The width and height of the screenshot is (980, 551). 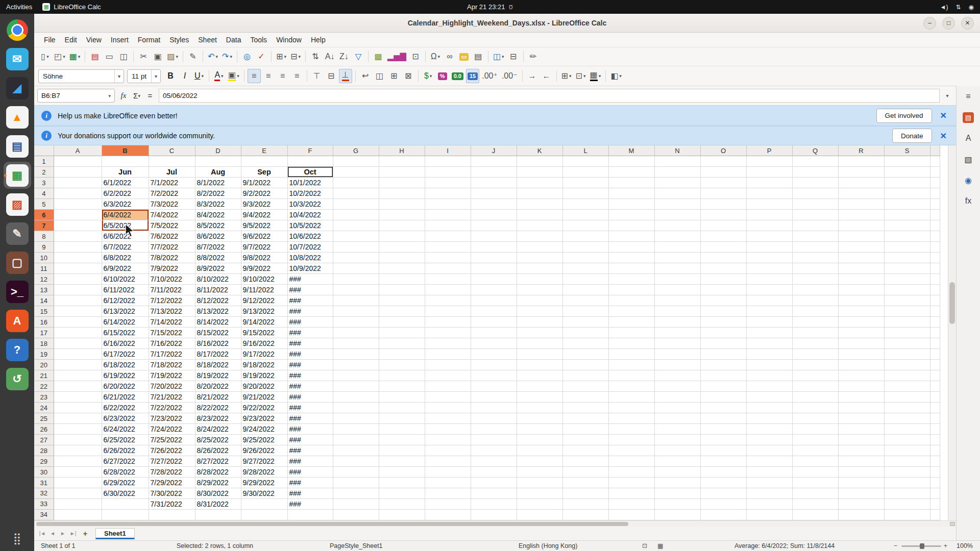 I want to click on cell-N26, so click(x=677, y=430).